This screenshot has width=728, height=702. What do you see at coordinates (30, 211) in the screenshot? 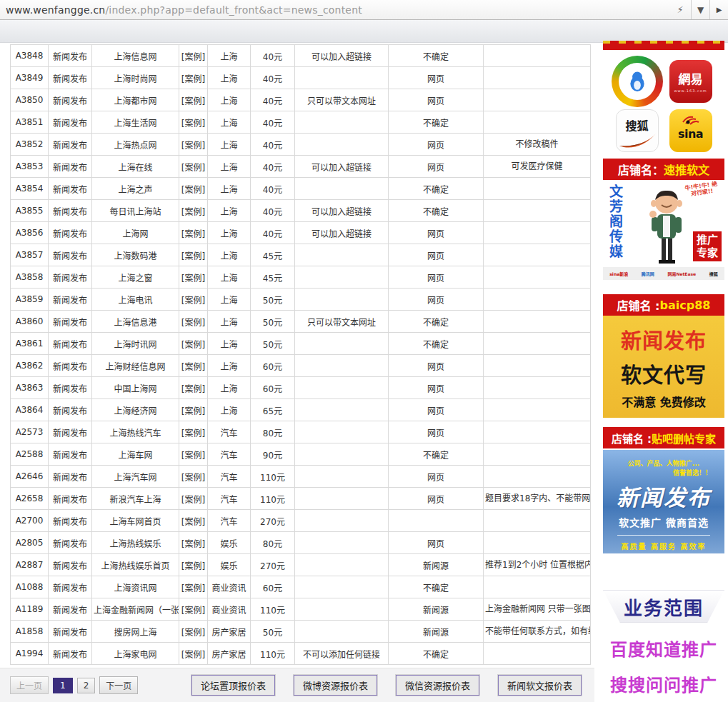
I see `row-id-cell: A3855` at bounding box center [30, 211].